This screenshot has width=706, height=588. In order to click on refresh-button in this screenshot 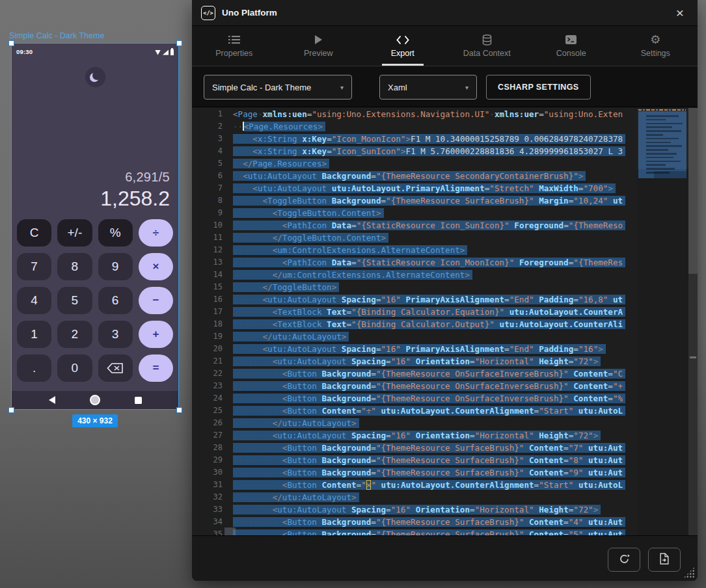, I will do `click(624, 559)`.